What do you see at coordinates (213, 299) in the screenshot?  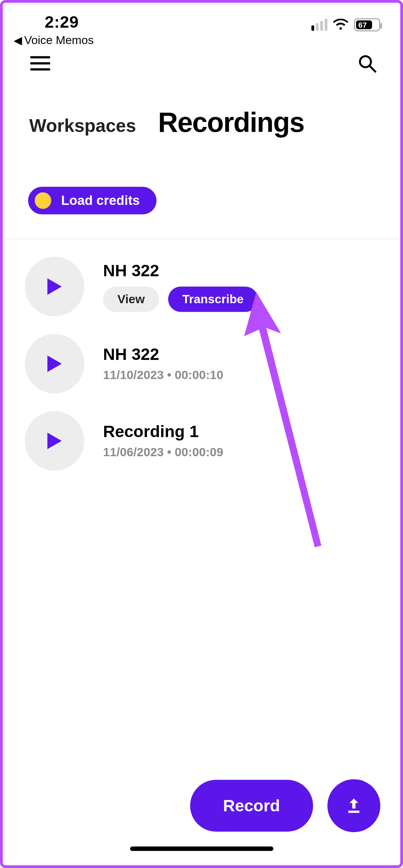 I see `transcribe-button: Transcribe` at bounding box center [213, 299].